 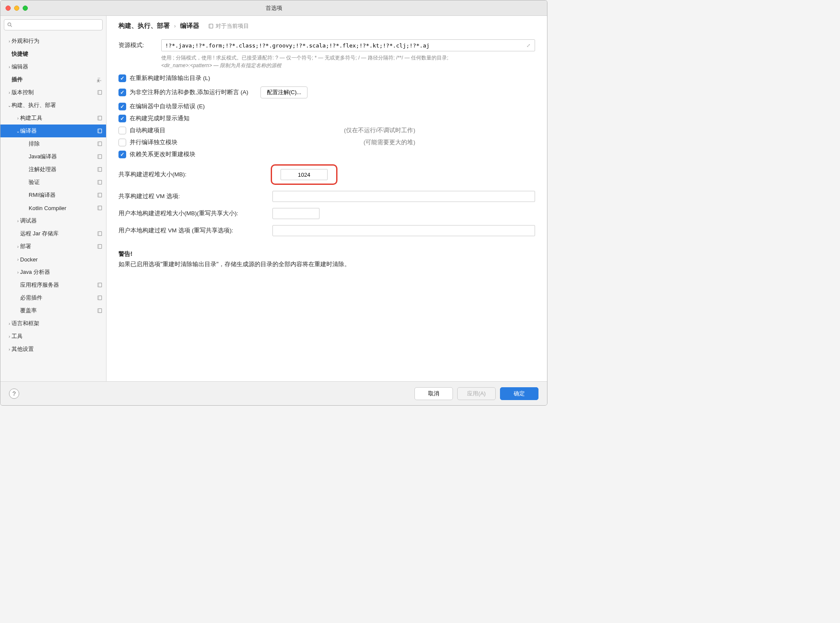 I want to click on sidebar-item: ›语言和框架, so click(x=53, y=323).